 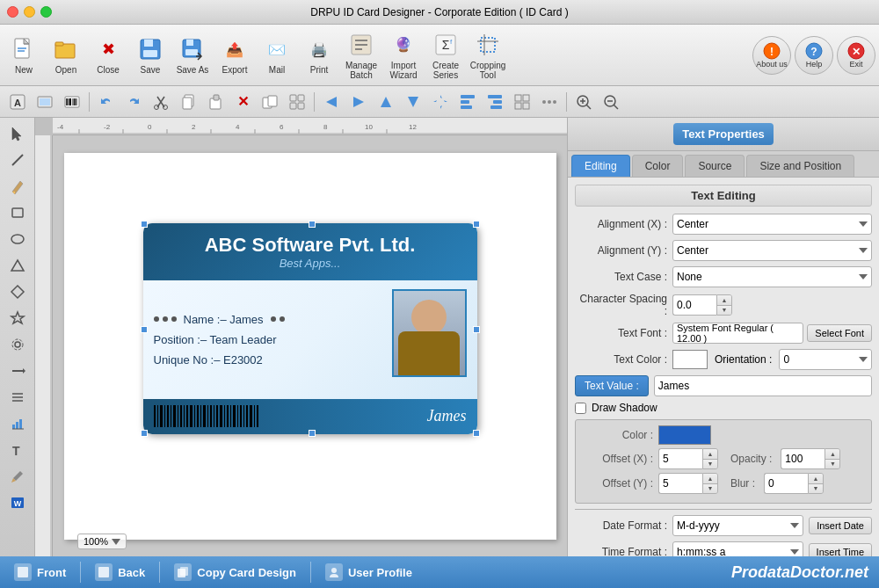 What do you see at coordinates (825, 359) in the screenshot?
I see `orientation-select: 0 90 180 270` at bounding box center [825, 359].